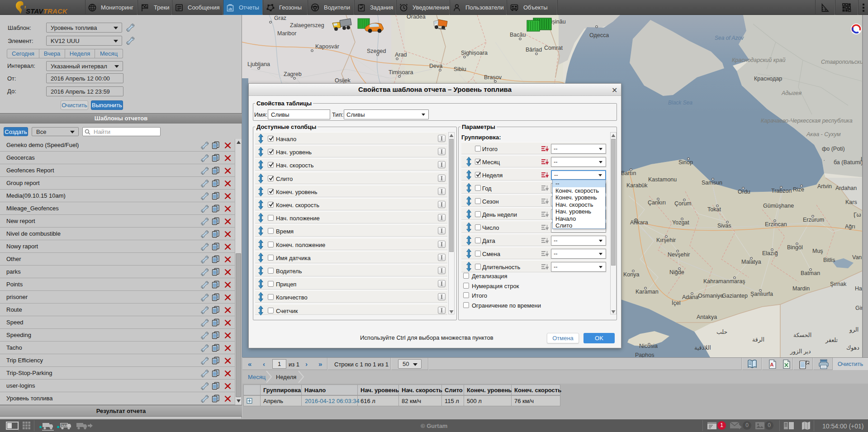 The height and width of the screenshot is (432, 868). What do you see at coordinates (678, 255) in the screenshot?
I see `svg-text: Nevşehir` at bounding box center [678, 255].